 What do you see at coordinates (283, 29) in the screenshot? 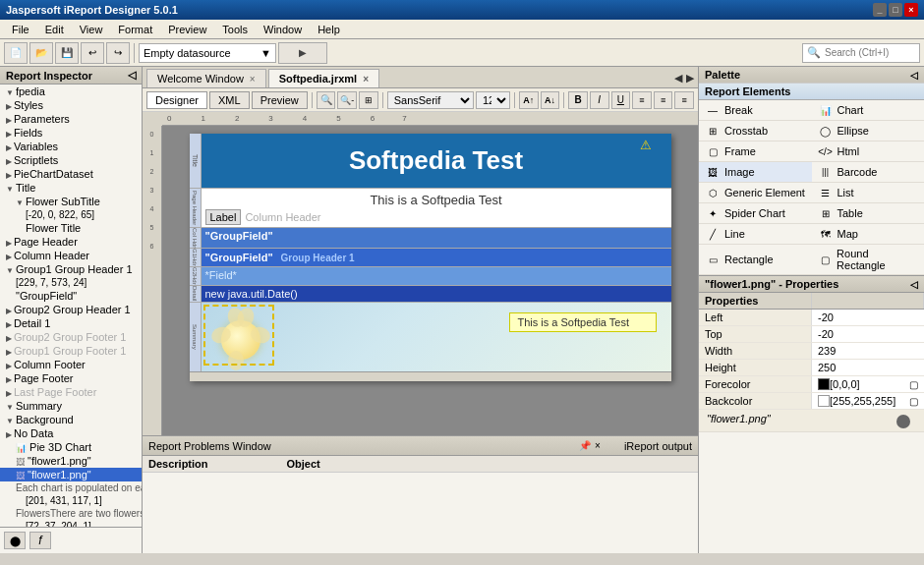
I see `menu-window: Window` at bounding box center [283, 29].